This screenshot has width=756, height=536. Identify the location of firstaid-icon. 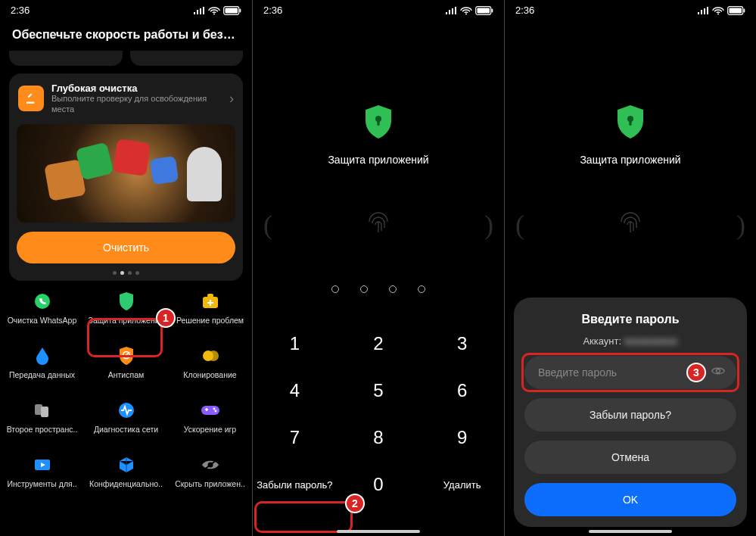
(210, 301).